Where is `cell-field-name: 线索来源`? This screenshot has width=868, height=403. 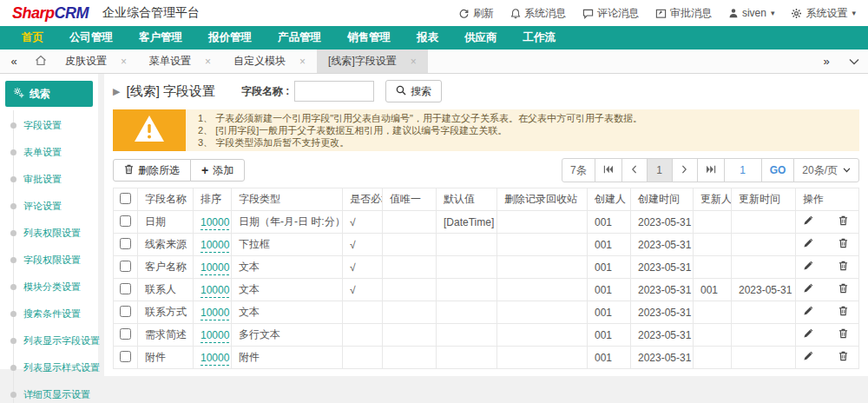
cell-field-name: 线索来源 is located at coordinates (166, 245).